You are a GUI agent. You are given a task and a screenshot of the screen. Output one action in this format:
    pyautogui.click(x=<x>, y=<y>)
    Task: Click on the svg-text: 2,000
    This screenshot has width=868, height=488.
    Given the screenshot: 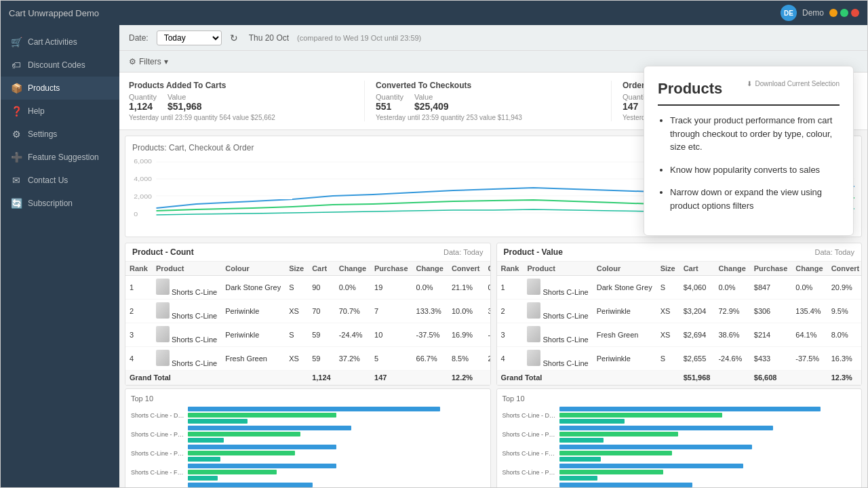 What is the action you would take?
    pyautogui.click(x=142, y=197)
    